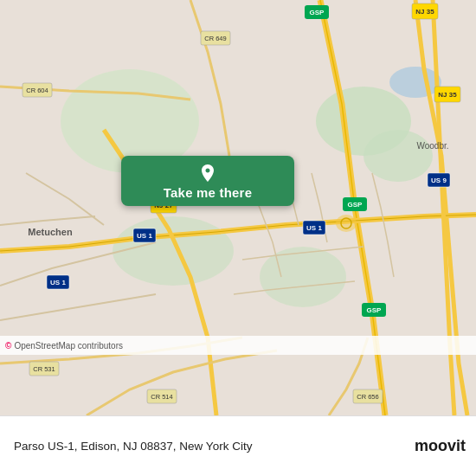  Describe the element at coordinates (238, 446) in the screenshot. I see `bottom-bar: Parso US-1, Edison, NJ 08837, New York C…` at that location.